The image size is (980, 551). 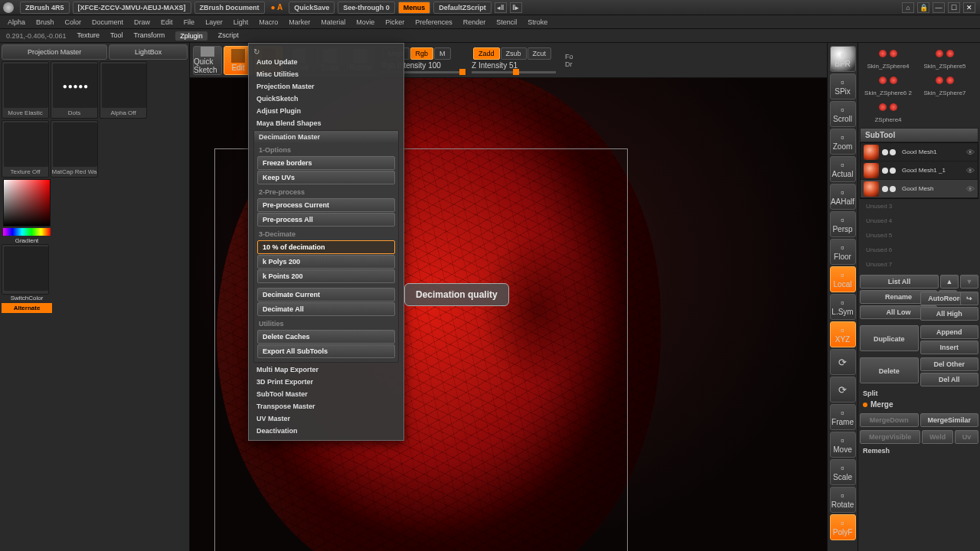 What do you see at coordinates (326, 351) in the screenshot?
I see `export-all-subtools-button: Export All SubTools` at bounding box center [326, 351].